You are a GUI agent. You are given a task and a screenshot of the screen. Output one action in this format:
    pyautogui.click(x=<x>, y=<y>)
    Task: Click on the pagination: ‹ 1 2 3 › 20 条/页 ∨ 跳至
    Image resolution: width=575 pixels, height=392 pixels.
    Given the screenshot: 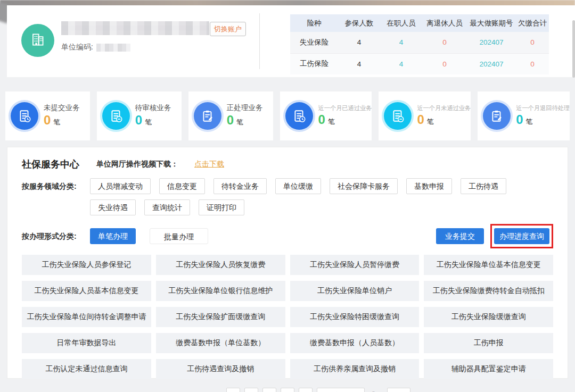 What is the action you would take?
    pyautogui.click(x=318, y=390)
    